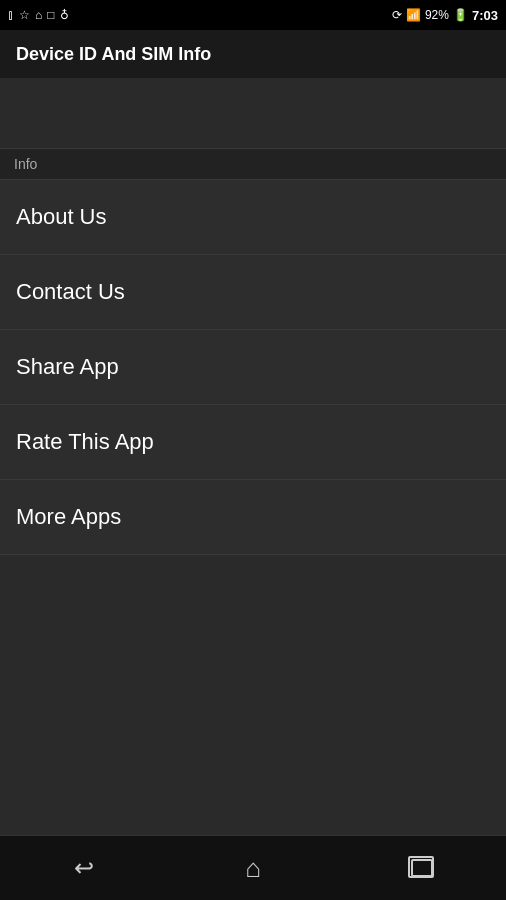 This screenshot has height=900, width=506. I want to click on rotate-icon: ⟳, so click(397, 15).